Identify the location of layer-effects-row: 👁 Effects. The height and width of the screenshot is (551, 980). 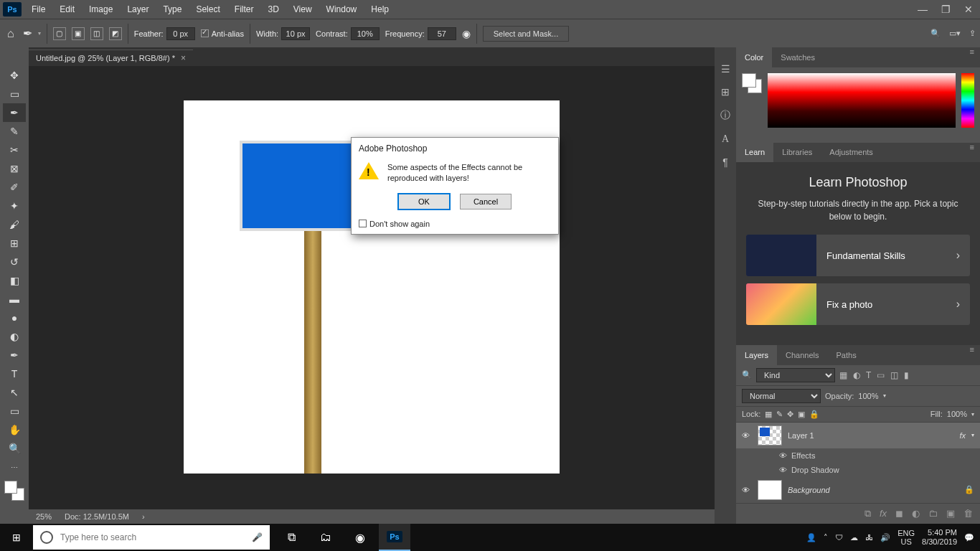
(858, 456).